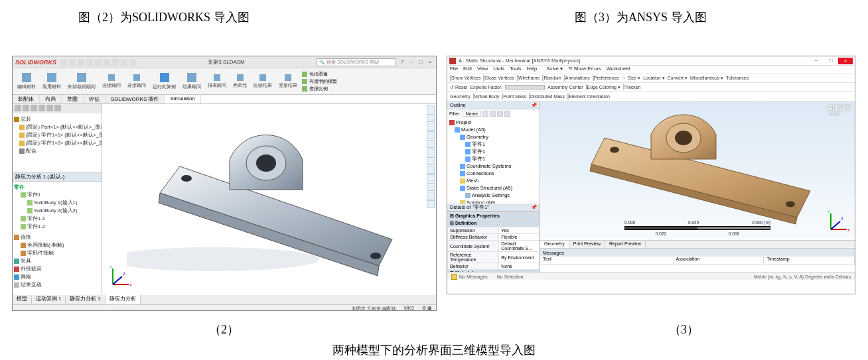  I want to click on sw-window-controls: ? − □ ×, so click(416, 62).